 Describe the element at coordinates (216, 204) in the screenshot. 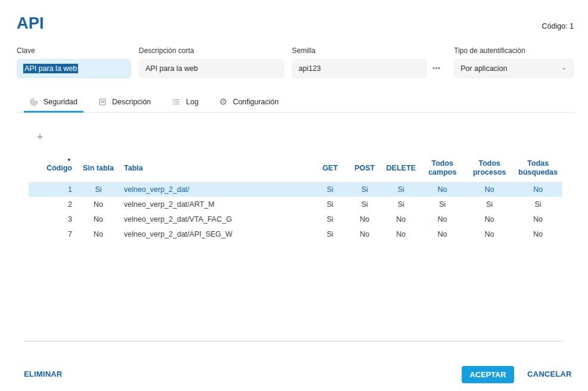

I see `table-cell: velneo_verp_2_dat/ART_M` at that location.